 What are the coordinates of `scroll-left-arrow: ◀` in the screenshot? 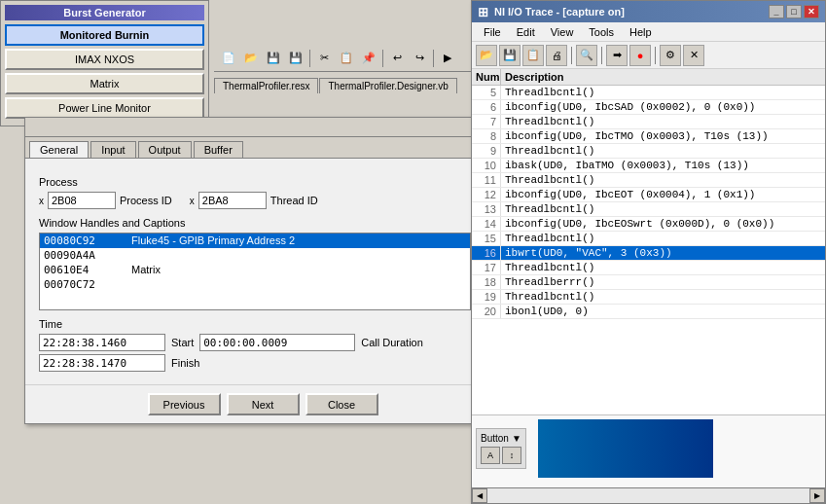 It's located at (480, 496).